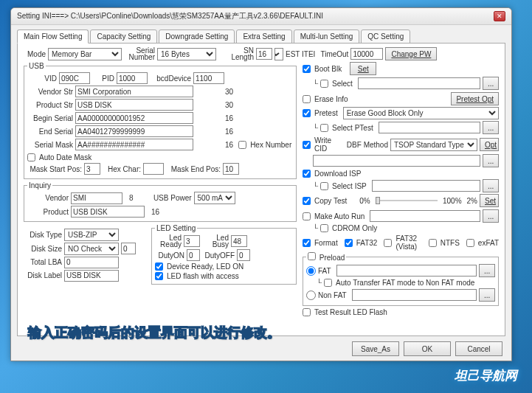 Image resolution: width=532 pixels, height=393 pixels. Describe the element at coordinates (92, 169) in the screenshot. I see `mask-start-input` at that location.